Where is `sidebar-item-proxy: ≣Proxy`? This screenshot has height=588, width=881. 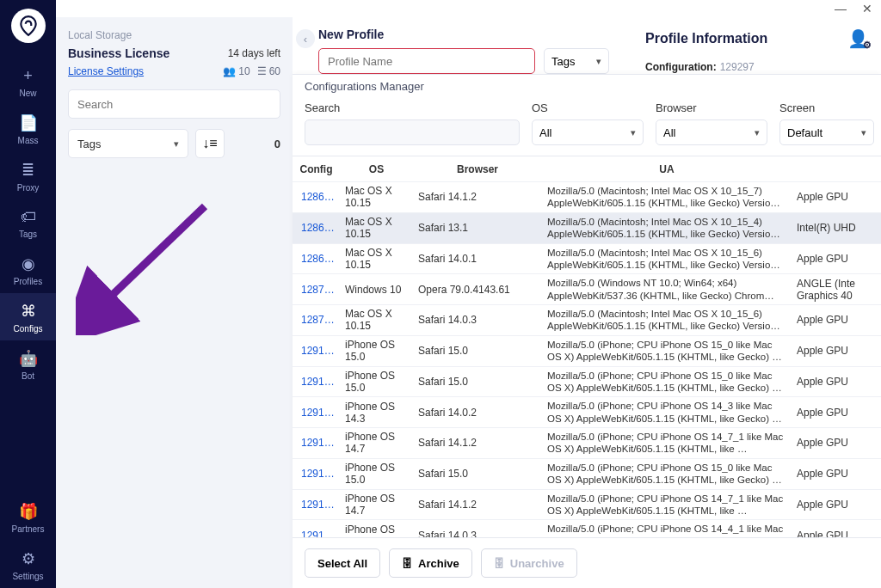
sidebar-item-proxy: ≣Proxy is located at coordinates (28, 175).